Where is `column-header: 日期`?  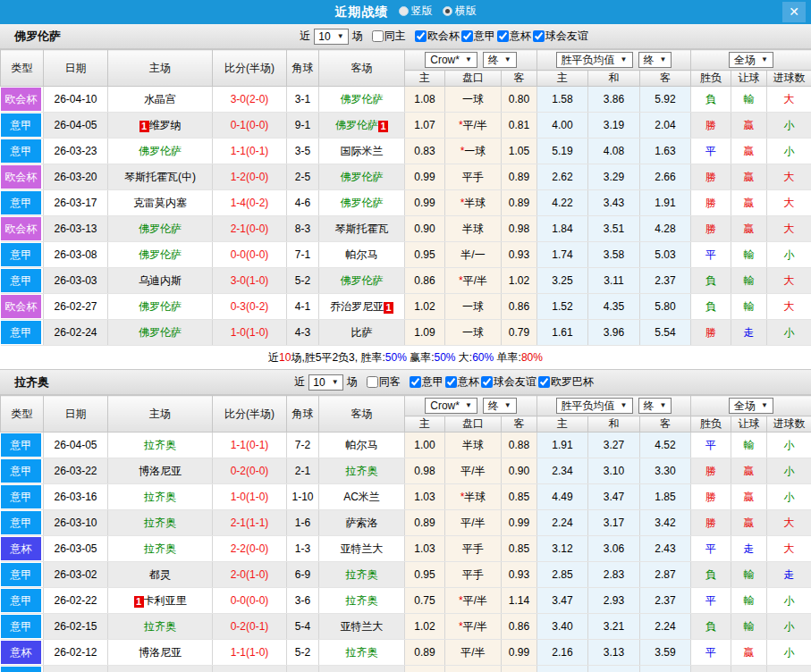
column-header: 日期 is located at coordinates (76, 415).